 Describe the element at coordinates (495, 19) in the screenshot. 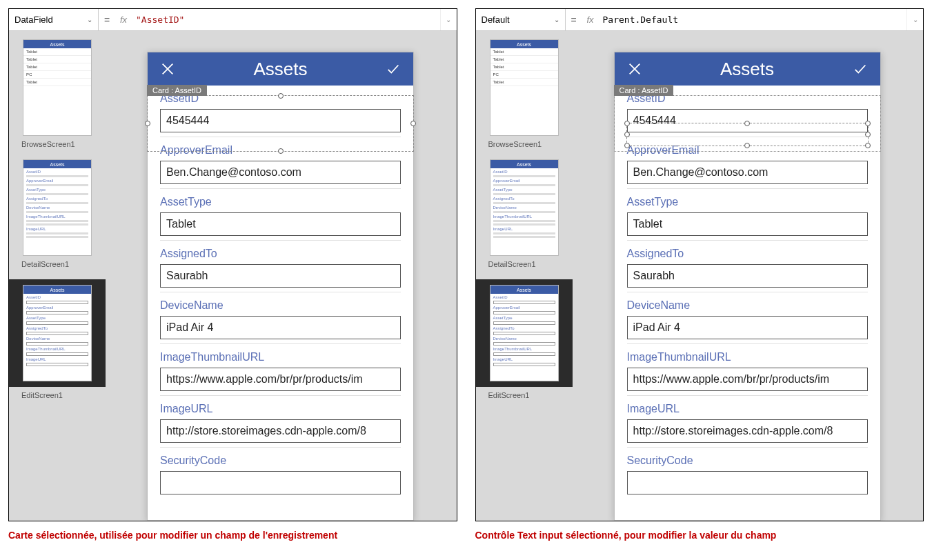

I see `property-dropdown-label: Default` at that location.